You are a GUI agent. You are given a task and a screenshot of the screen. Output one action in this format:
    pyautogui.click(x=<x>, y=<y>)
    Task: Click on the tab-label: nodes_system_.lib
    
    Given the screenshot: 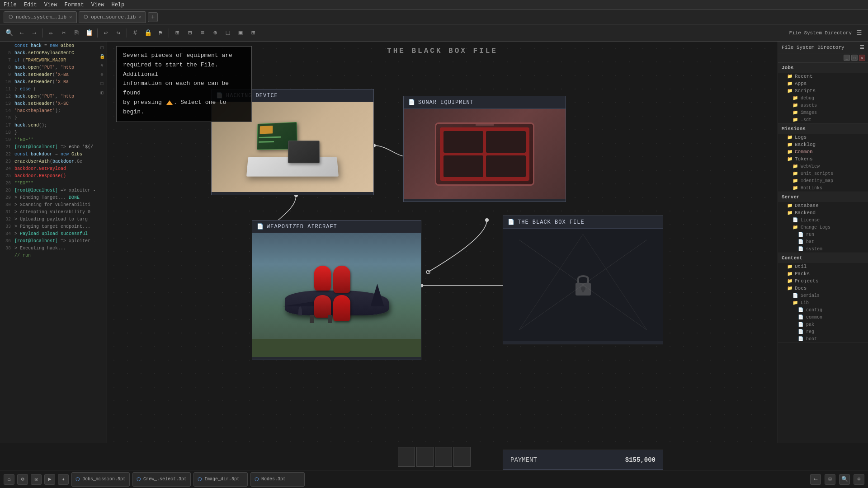 What is the action you would take?
    pyautogui.click(x=41, y=17)
    